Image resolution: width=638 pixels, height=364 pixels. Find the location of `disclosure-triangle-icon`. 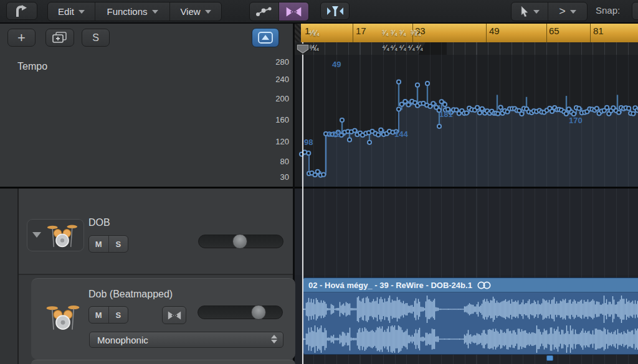

disclosure-triangle-icon is located at coordinates (37, 235).